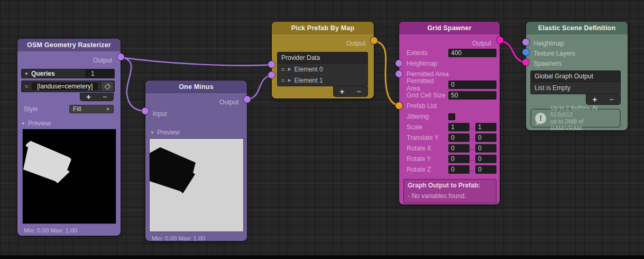 This screenshot has height=259, width=644. Describe the element at coordinates (459, 169) in the screenshot. I see `rotate-z-min-field: 0` at that location.